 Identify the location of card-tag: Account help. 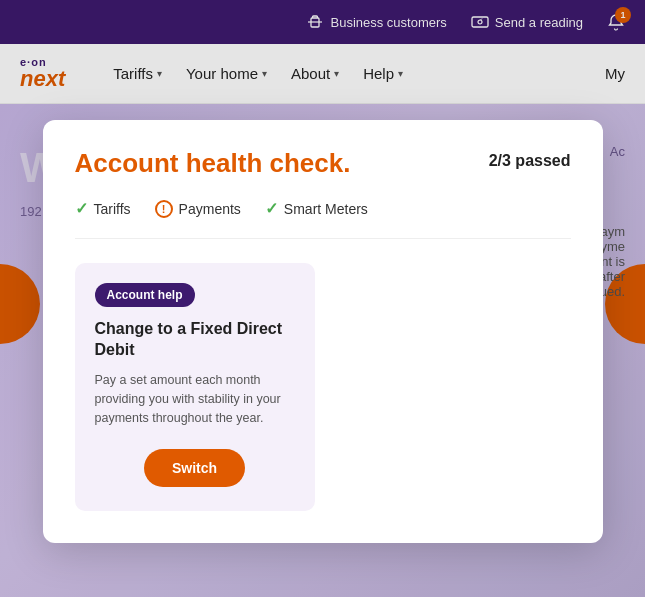
(145, 295).